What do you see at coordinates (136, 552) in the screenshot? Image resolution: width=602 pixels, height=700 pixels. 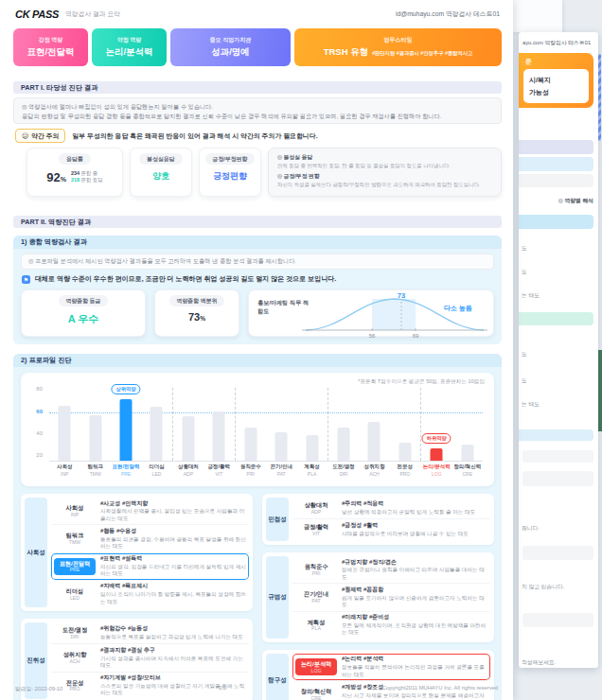 I see `competency-group: 사회성사회성INP#사교성 #인맥지향사회생활에서 인맥을 중시, 붙임성 있는…` at bounding box center [136, 552].